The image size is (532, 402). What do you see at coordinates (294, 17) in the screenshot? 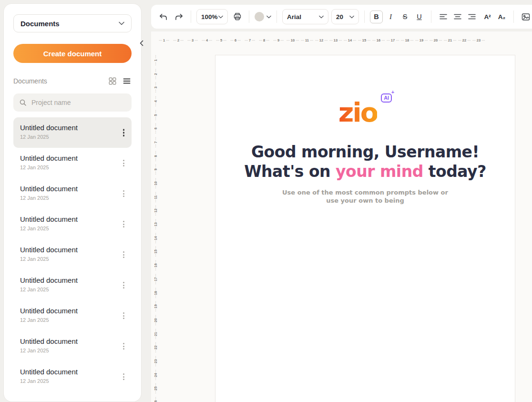
I see `font-family-value: Arial` at bounding box center [294, 17].